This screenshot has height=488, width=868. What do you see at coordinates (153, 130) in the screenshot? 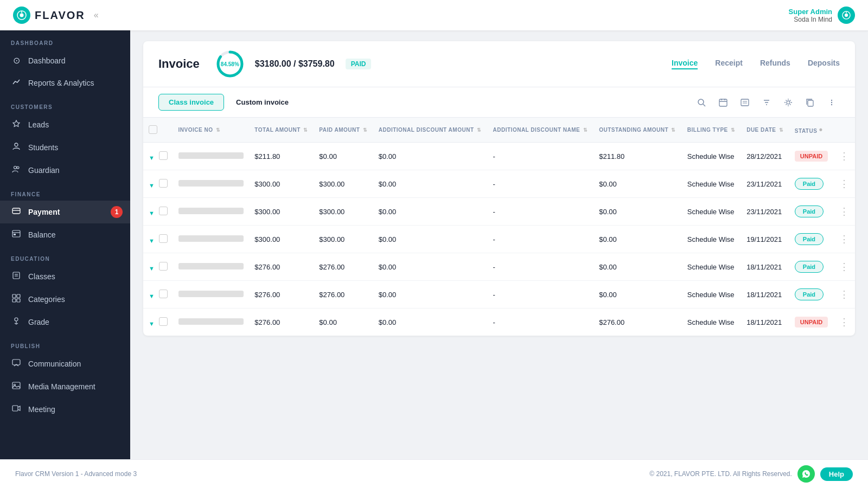
I see `select-all-checkbox` at bounding box center [153, 130].